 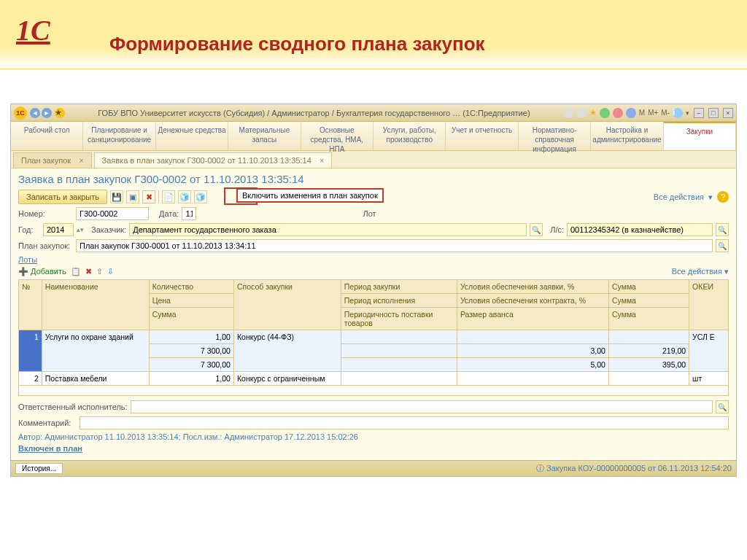 I want to click on resp-input, so click(x=422, y=407).